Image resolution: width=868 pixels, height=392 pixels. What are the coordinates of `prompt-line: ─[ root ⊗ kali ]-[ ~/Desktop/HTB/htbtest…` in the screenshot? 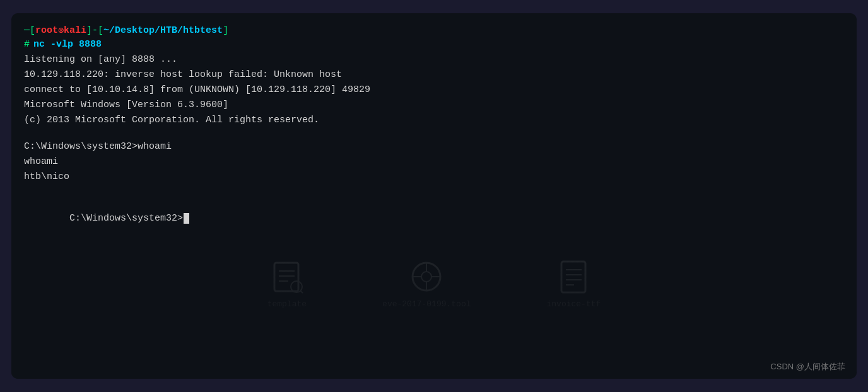 It's located at (434, 30).